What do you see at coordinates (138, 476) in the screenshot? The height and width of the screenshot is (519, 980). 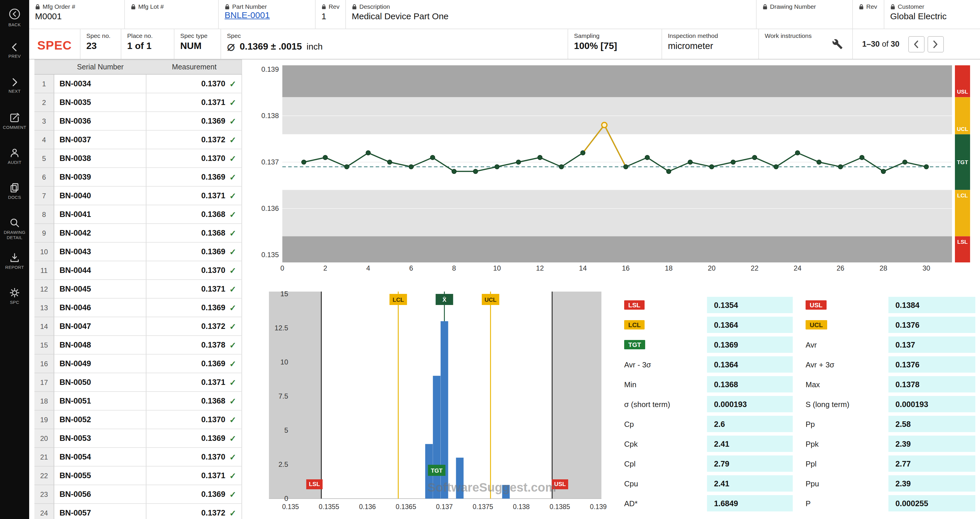 I see `measurement-row: 22BN-00550.1371✓` at bounding box center [138, 476].